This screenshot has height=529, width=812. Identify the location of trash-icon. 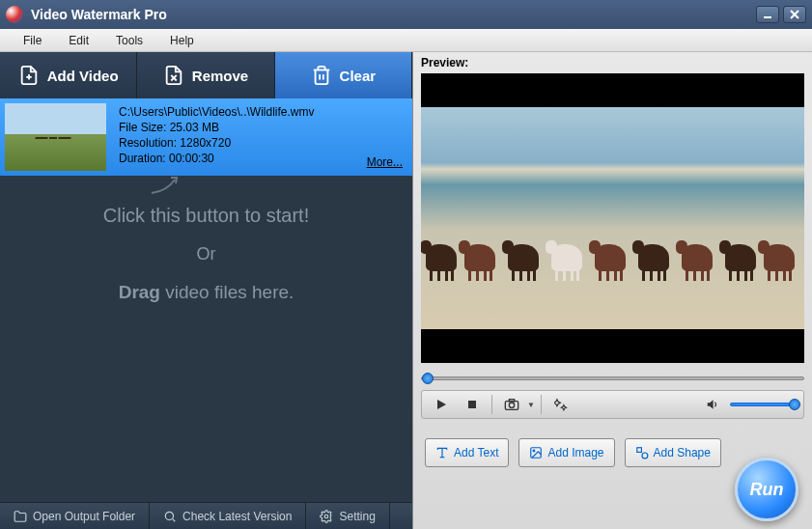
(322, 75).